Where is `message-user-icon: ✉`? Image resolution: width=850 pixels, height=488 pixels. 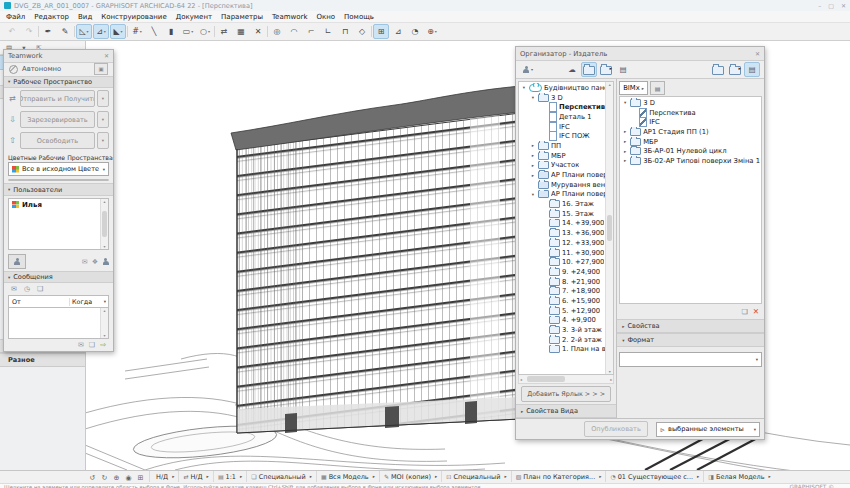 message-user-icon: ✉ is located at coordinates (85, 262).